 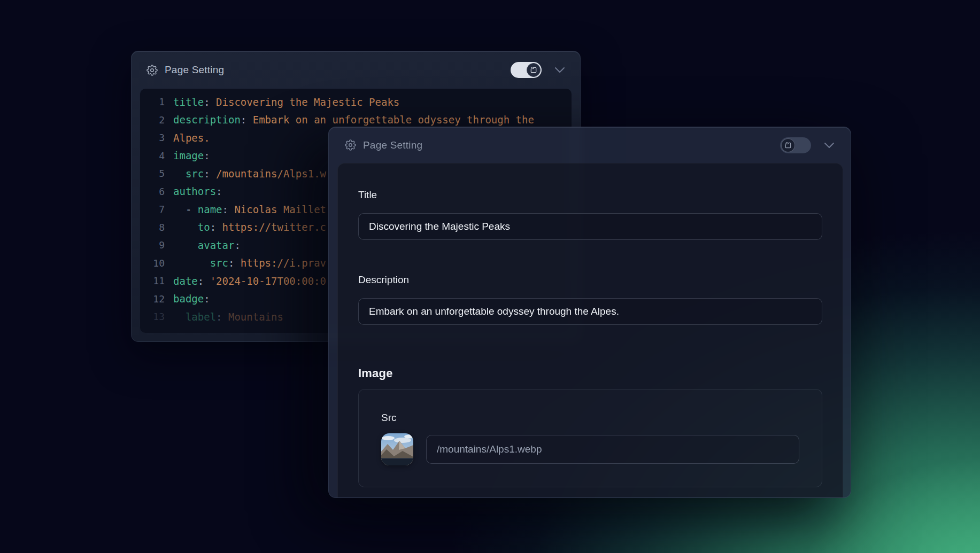 What do you see at coordinates (228, 317) in the screenshot?
I see `code-text: label: Mountains` at bounding box center [228, 317].